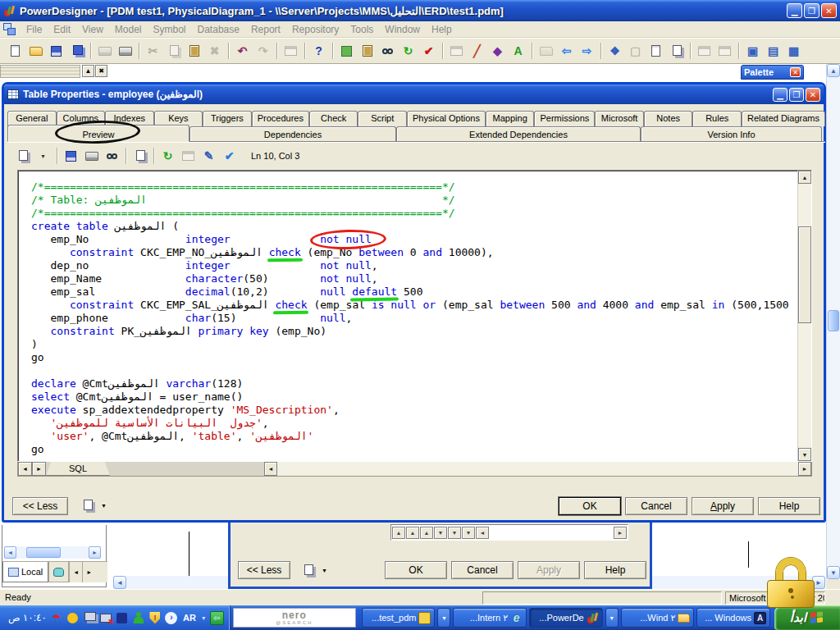  I want to click on network-computers-icon, so click(89, 618).